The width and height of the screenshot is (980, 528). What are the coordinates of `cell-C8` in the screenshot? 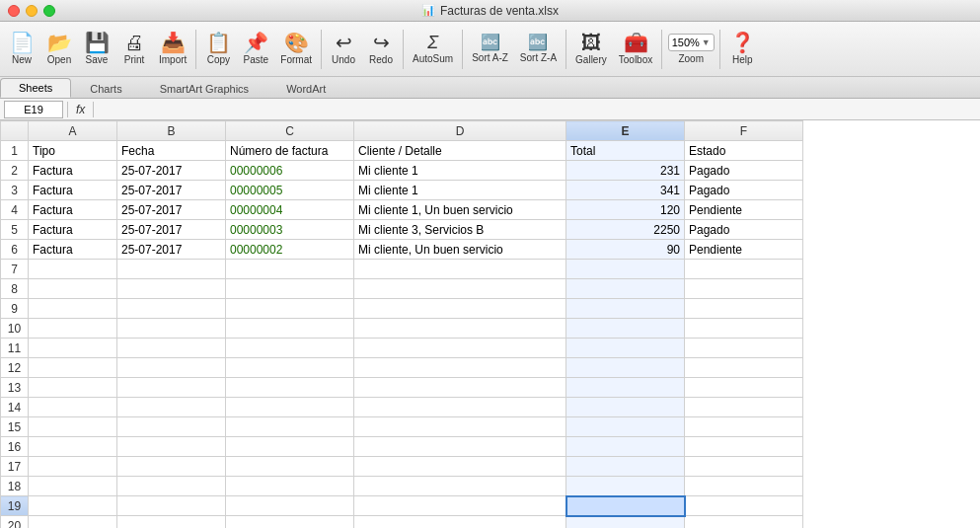 It's located at (290, 289).